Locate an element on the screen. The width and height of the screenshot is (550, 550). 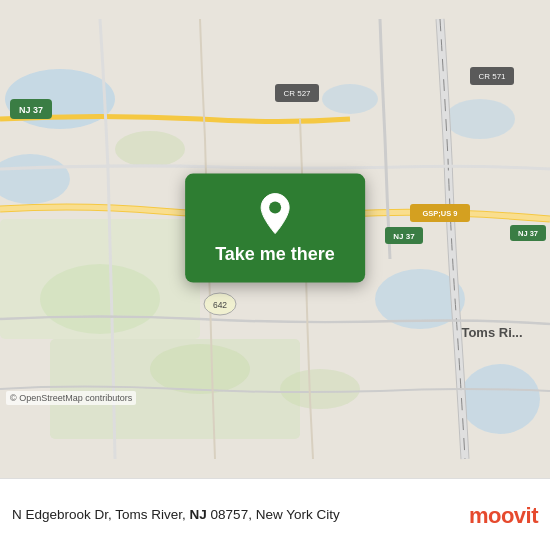
svg-text: 642 is located at coordinates (220, 305).